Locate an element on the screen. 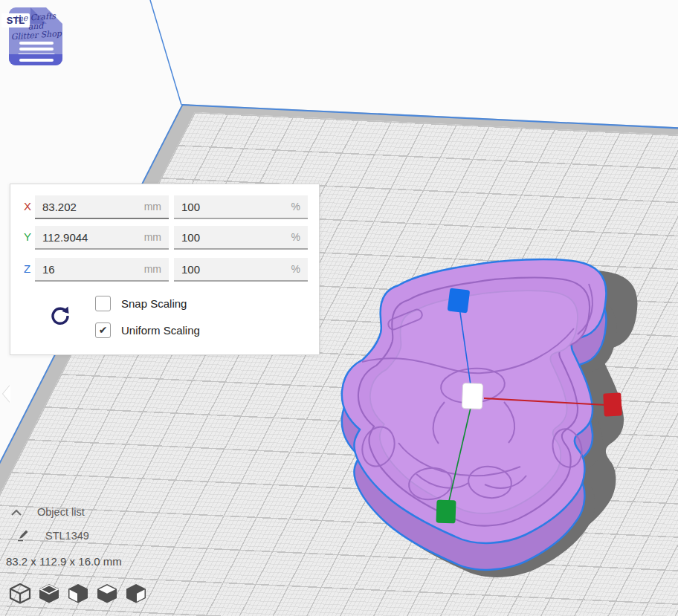 This screenshot has width=678, height=616. perspective-view-button is located at coordinates (20, 593).